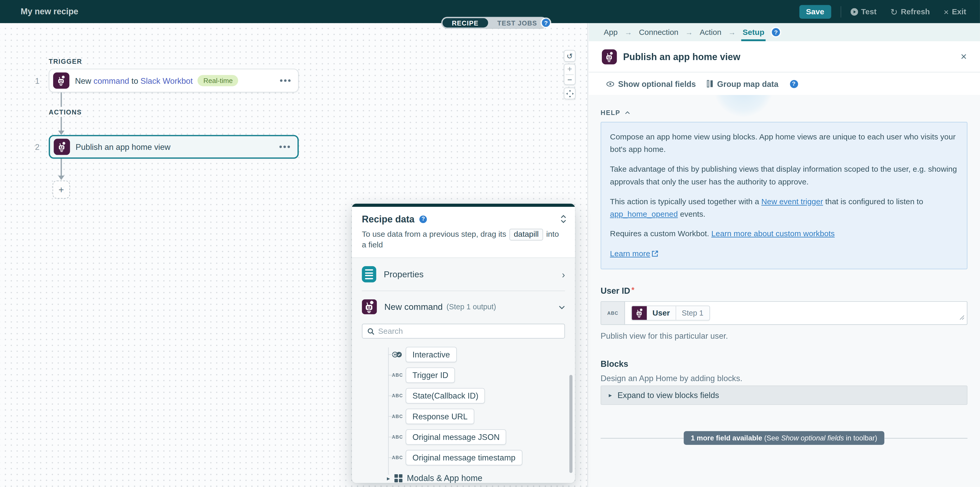 The width and height of the screenshot is (980, 487). What do you see at coordinates (469, 331) in the screenshot?
I see `search-input` at bounding box center [469, 331].